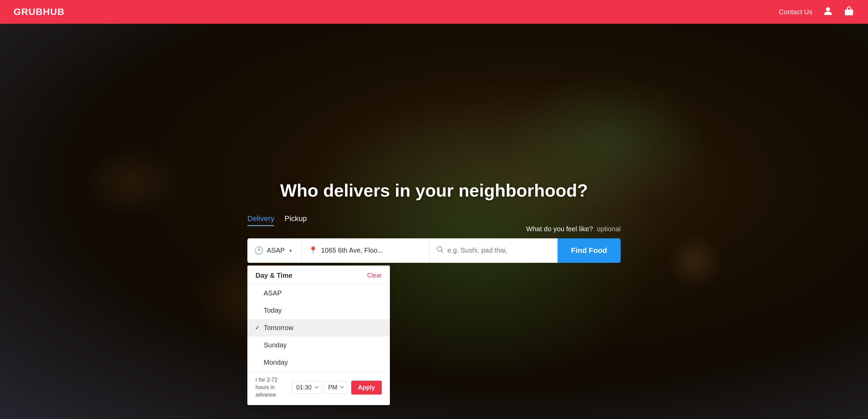 The image size is (868, 419). Describe the element at coordinates (296, 220) in the screenshot. I see `tab-pickup: Pickup` at that location.